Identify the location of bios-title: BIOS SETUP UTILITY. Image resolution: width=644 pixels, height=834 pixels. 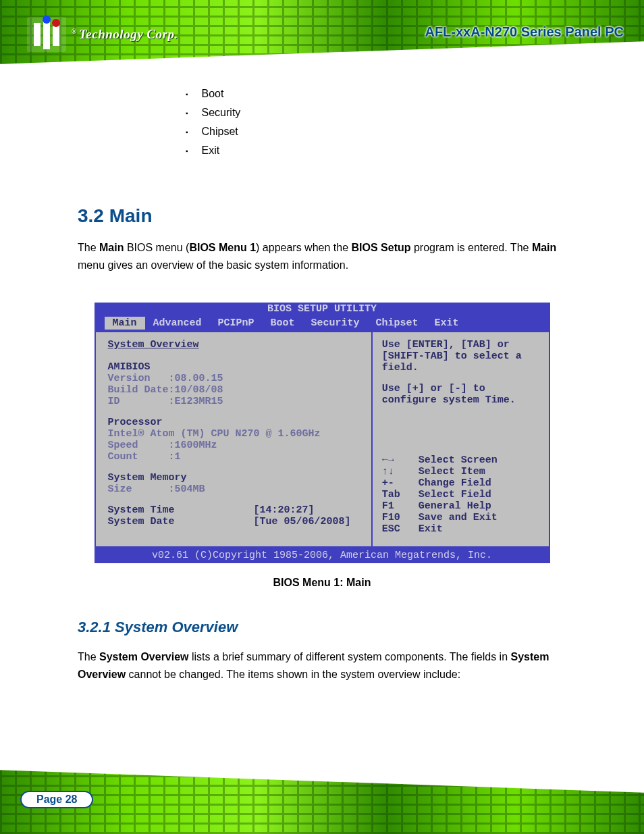
(323, 309).